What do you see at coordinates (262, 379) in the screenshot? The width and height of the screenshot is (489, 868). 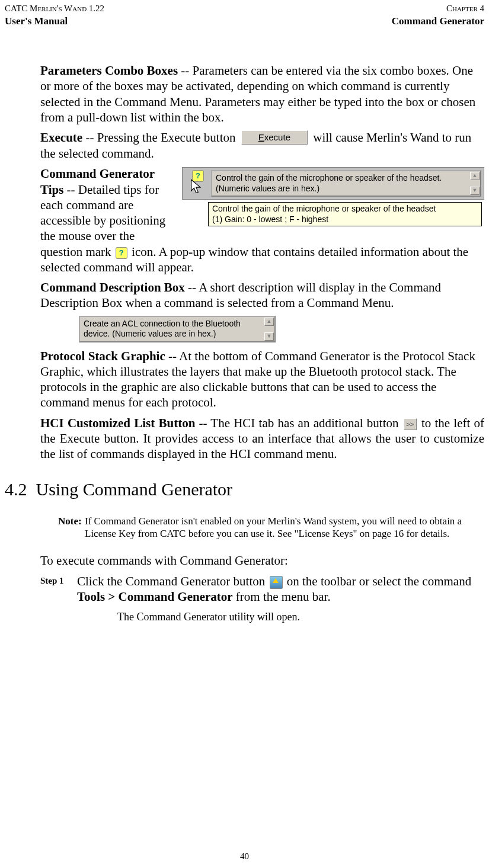 I see `para-stack: Protocol Stack Graphic -- At the bottom …` at bounding box center [262, 379].